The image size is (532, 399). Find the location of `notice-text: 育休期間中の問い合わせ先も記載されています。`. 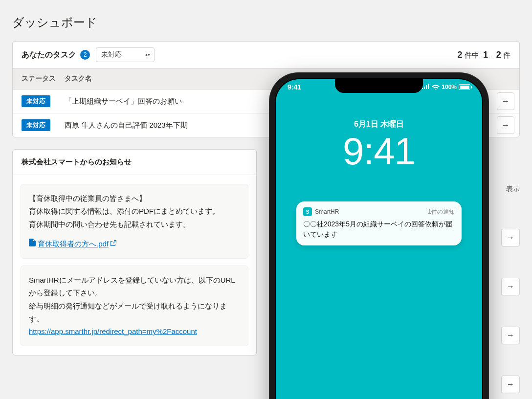

notice-text: 育休期間中の問い合わせ先も記載されています。 is located at coordinates (134, 224).